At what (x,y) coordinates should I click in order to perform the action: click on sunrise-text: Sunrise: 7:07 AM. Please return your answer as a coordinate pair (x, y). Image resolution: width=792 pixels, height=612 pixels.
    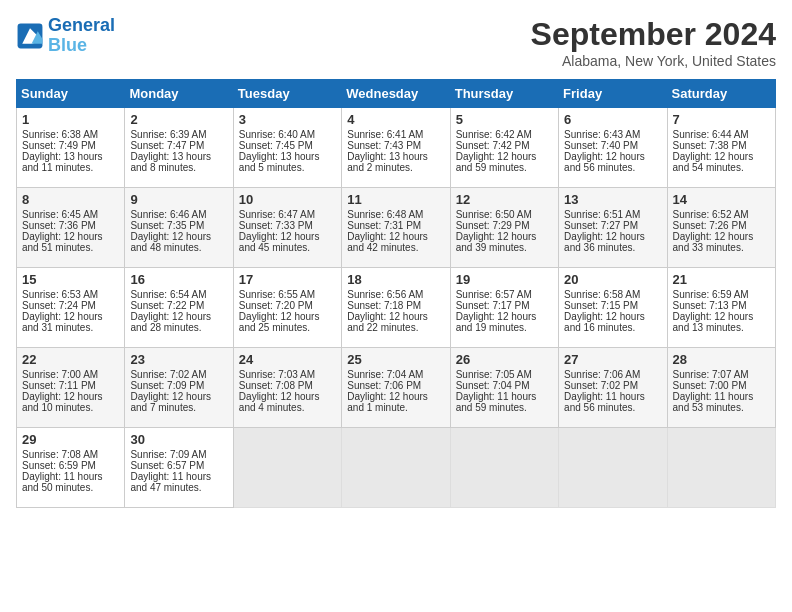
    Looking at the image, I should click on (711, 374).